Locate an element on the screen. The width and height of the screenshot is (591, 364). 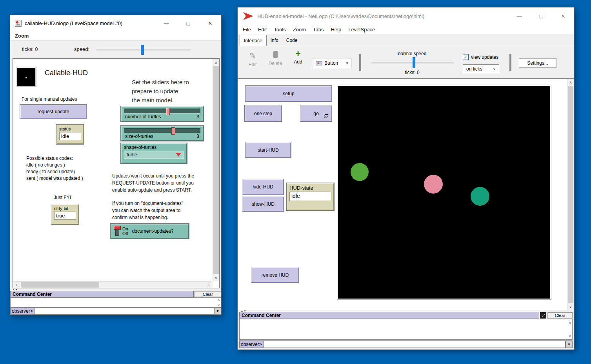
widget-type-dropdown: abc Button ▼ is located at coordinates (332, 63).